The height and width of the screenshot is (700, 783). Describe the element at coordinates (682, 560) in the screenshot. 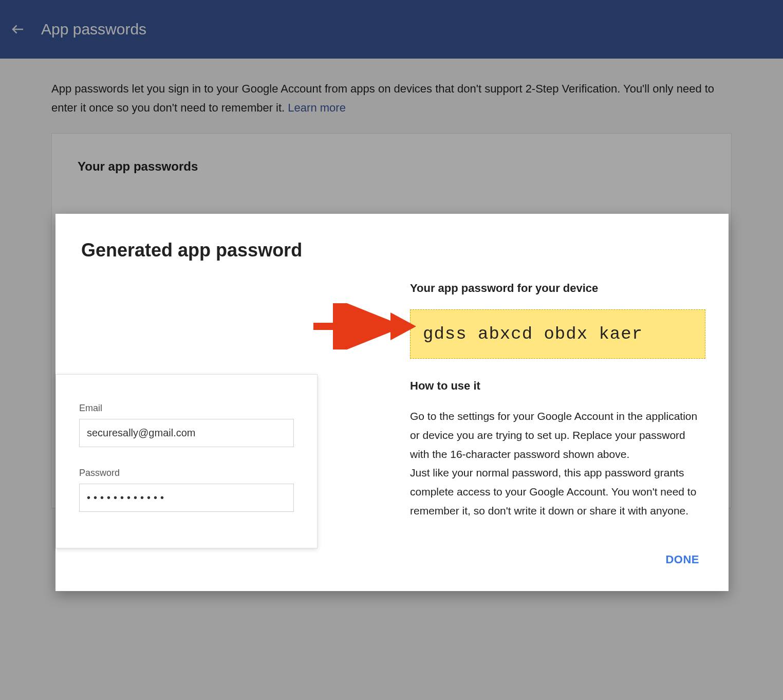

I see `done-button: DONE` at that location.